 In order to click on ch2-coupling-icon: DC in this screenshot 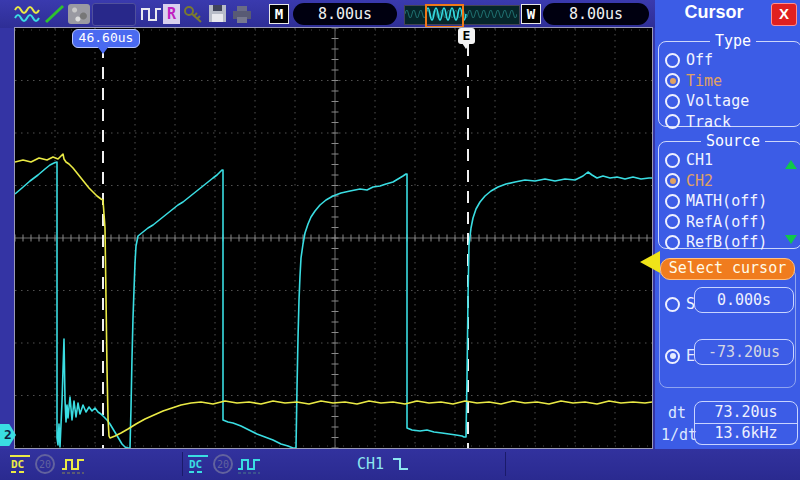, I will do `click(198, 464)`.